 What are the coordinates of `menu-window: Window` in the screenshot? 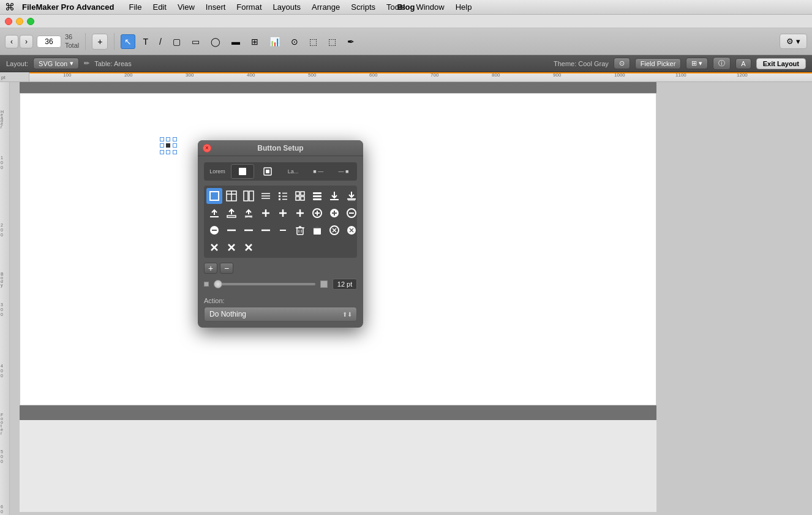 It's located at (430, 7).